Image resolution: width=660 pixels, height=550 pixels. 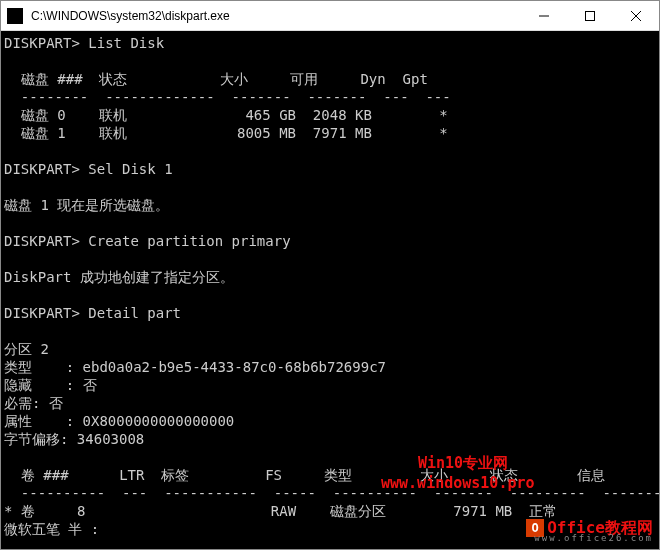 I want to click on maximize-icon, so click(x=590, y=16).